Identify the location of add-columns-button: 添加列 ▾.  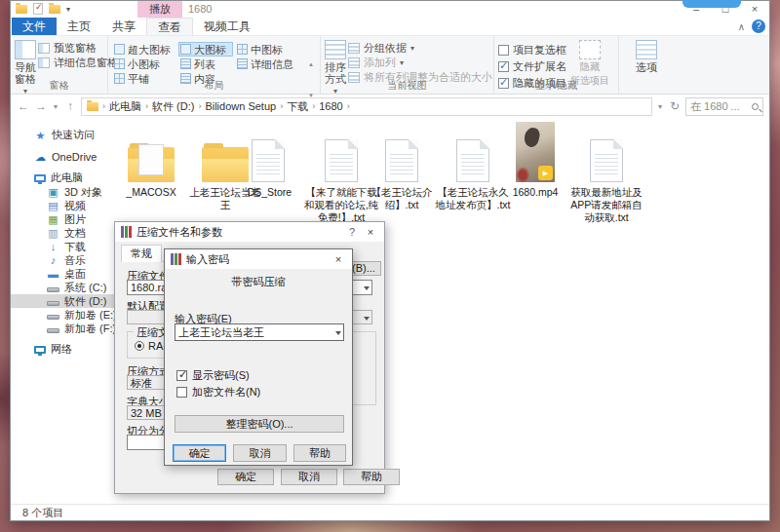
(420, 62).